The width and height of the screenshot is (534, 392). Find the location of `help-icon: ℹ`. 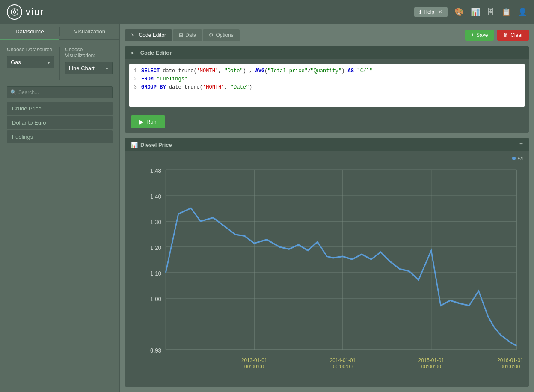

help-icon: ℹ is located at coordinates (420, 12).